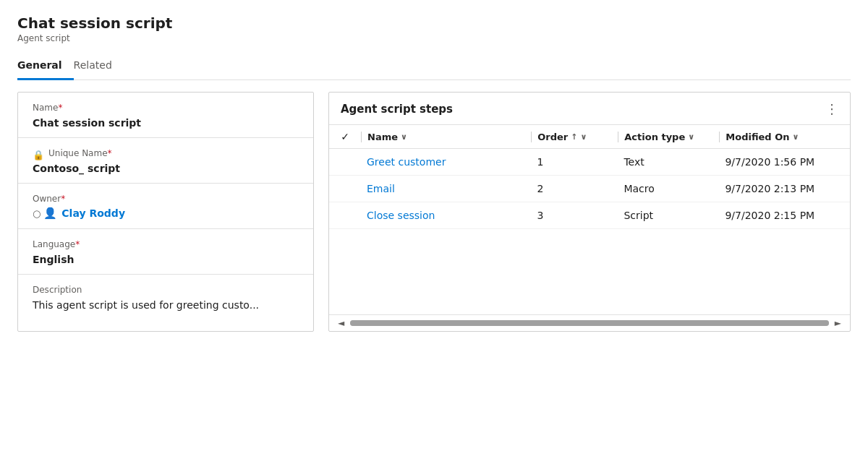  Describe the element at coordinates (590, 323) in the screenshot. I see `scrollbar-thumb` at that location.